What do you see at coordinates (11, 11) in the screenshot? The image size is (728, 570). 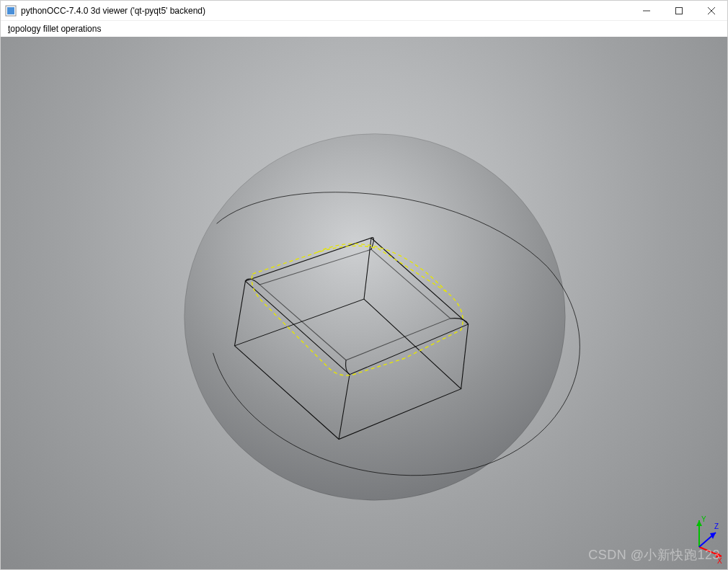 I see `app-icon` at bounding box center [11, 11].